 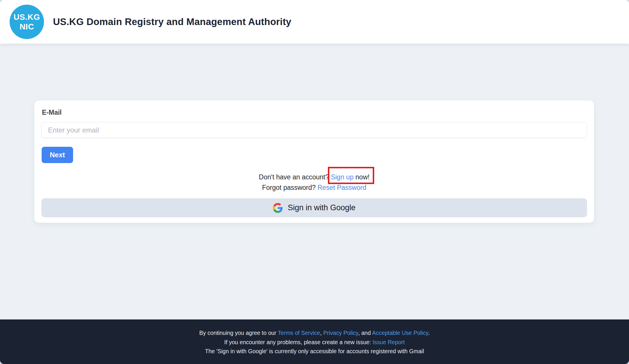 I want to click on forgot-password-line: Forgot password? Reset Password, so click(x=314, y=188).